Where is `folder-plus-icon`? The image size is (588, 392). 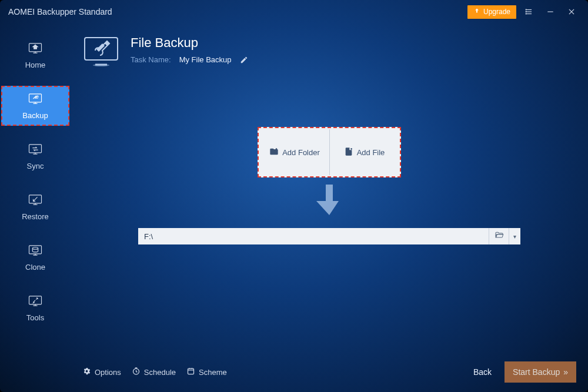 folder-plus-icon is located at coordinates (274, 153).